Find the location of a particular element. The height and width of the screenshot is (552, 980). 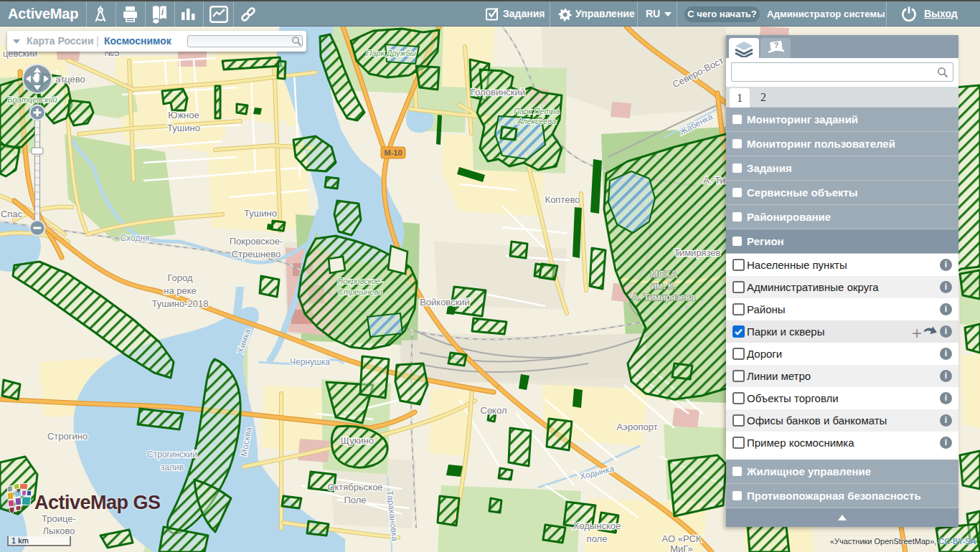

svg-text: Строгинский is located at coordinates (172, 455).